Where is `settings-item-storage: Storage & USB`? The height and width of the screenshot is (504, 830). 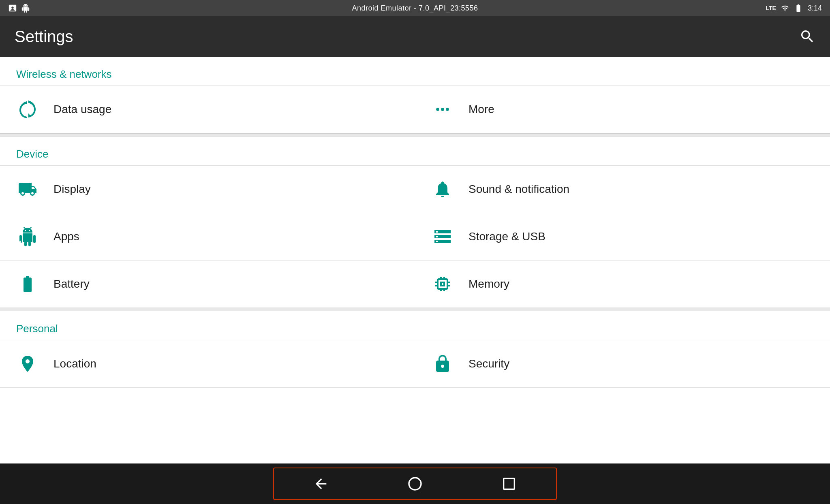 settings-item-storage: Storage & USB is located at coordinates (622, 237).